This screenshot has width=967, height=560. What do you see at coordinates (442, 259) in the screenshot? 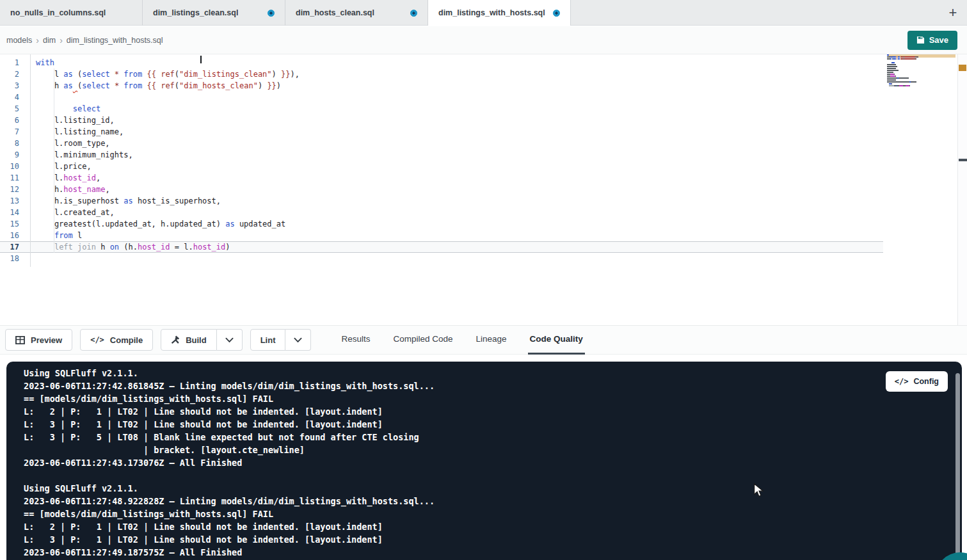
I see `code-line: 18` at bounding box center [442, 259].